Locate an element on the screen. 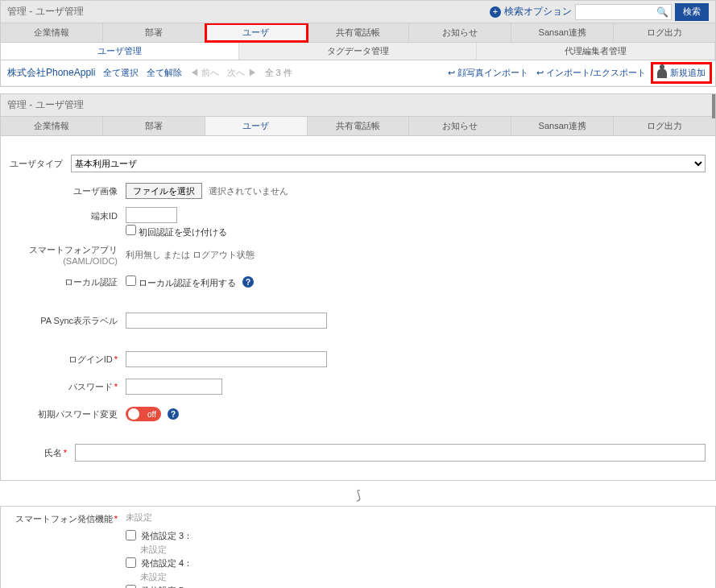 This screenshot has width=716, height=588. first-auth-checkbox-label: 初回認証を受け付ける is located at coordinates (176, 232).